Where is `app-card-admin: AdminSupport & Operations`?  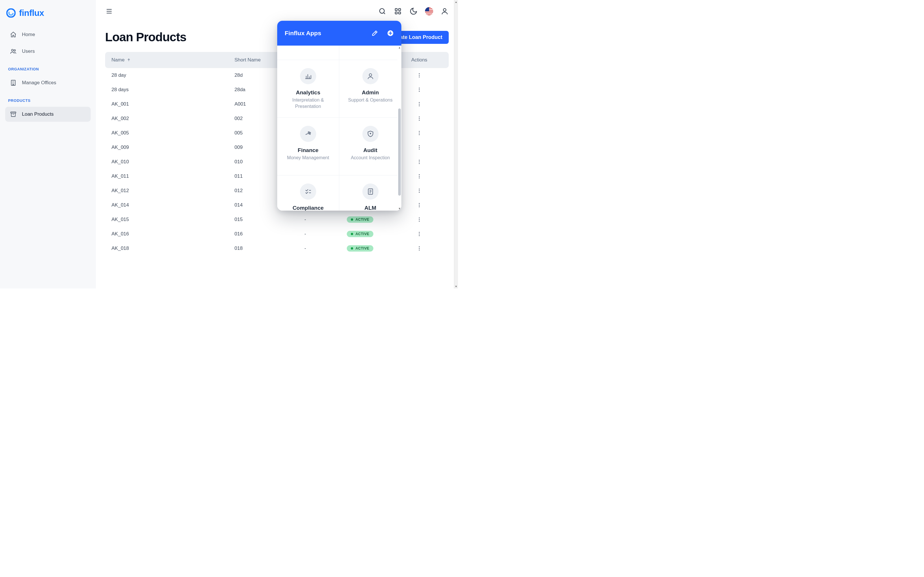 app-card-admin: AdminSupport & Operations is located at coordinates (370, 89).